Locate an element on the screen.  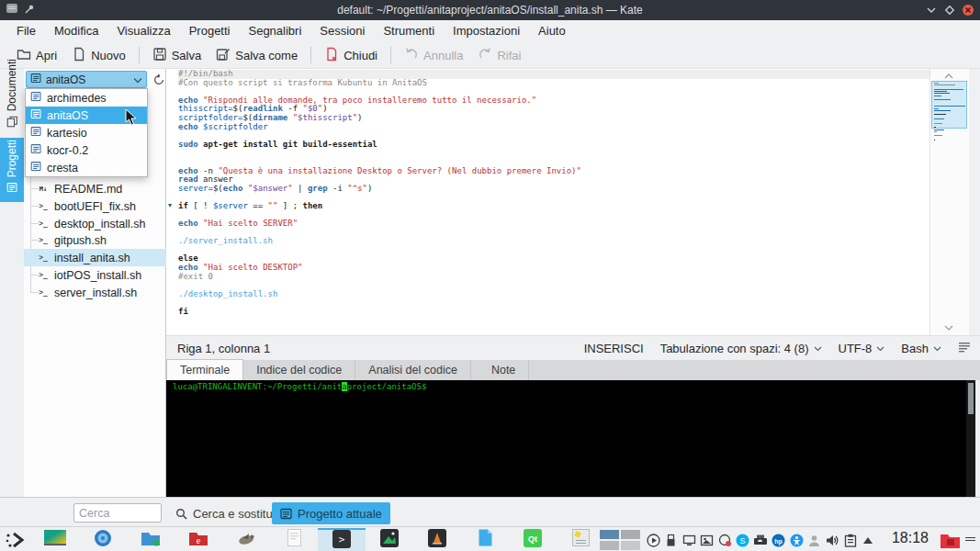
hp-tray-icon: hp is located at coordinates (779, 540).